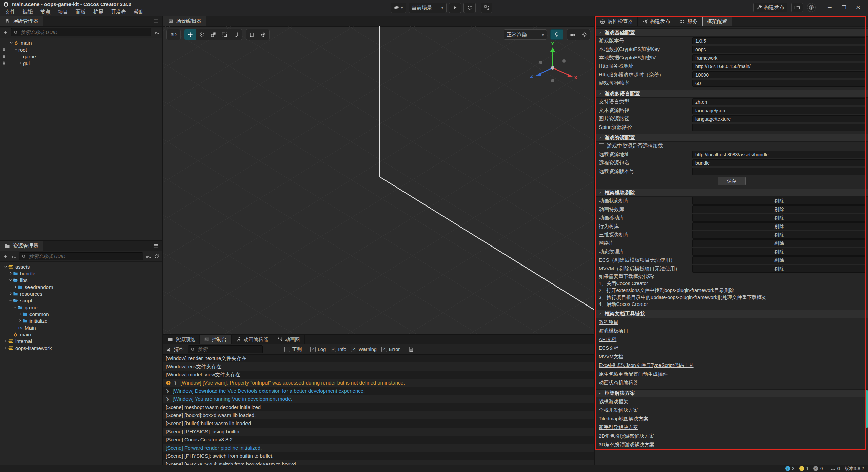  I want to click on minimize-button: ─, so click(830, 7).